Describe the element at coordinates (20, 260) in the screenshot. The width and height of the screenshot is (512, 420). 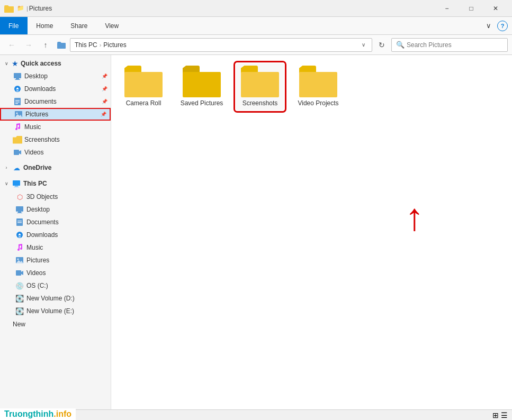
I see `pictures-pc-icon` at that location.